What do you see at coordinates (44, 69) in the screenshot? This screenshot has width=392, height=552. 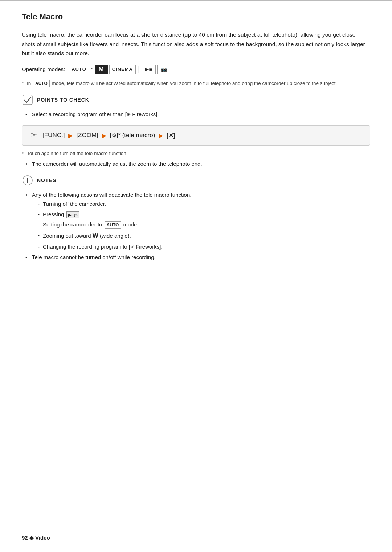 I see `operating-modes-label: Operating modes:` at bounding box center [44, 69].